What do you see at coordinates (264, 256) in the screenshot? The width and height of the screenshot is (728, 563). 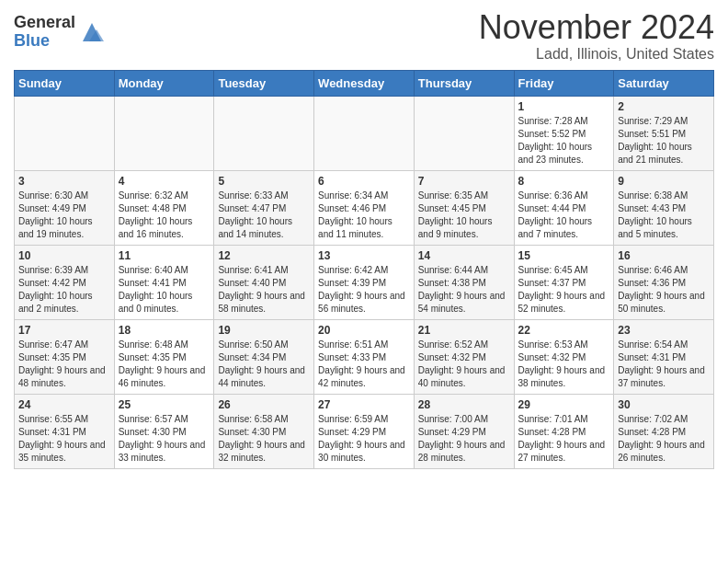 I see `day-number: 12` at bounding box center [264, 256].